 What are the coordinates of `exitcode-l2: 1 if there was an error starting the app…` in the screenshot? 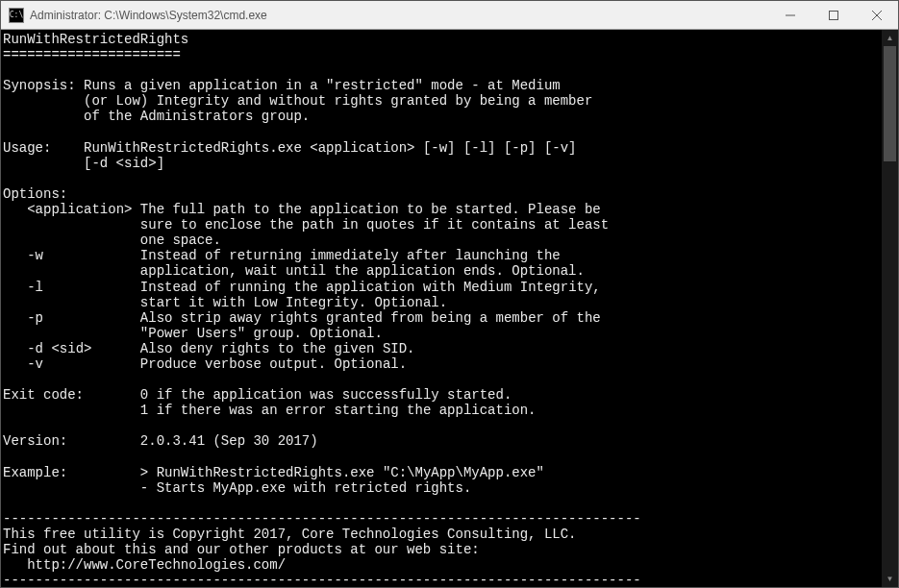 It's located at (338, 410).